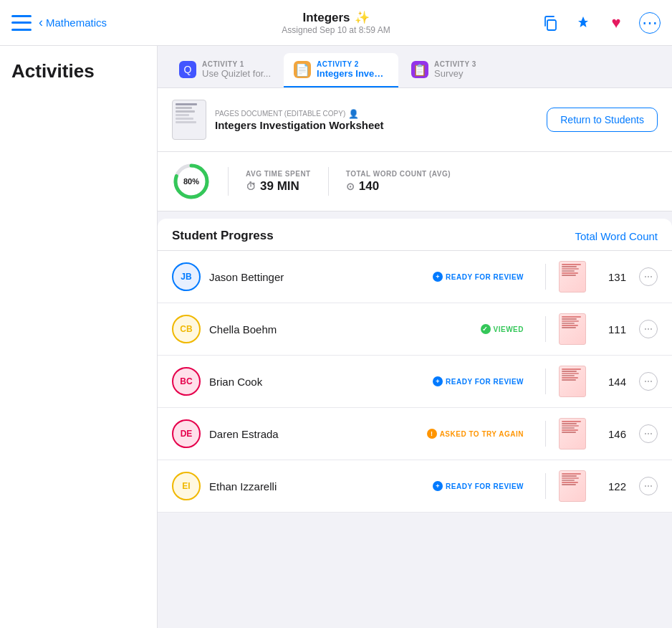 The height and width of the screenshot is (628, 672). Describe the element at coordinates (73, 23) in the screenshot. I see `back-navigation: ‹ Mathematics` at that location.